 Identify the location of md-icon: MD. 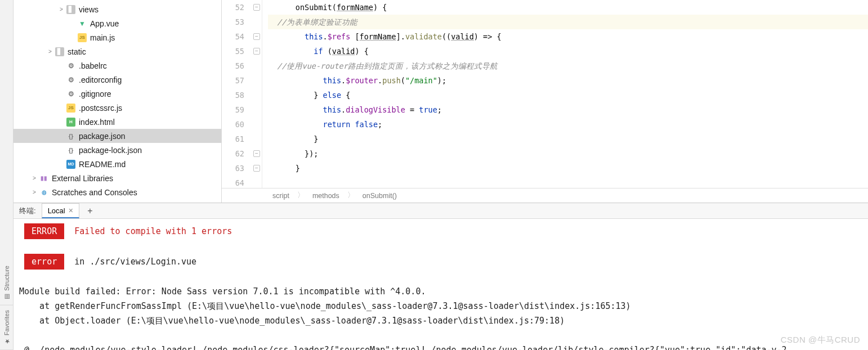
(71, 164).